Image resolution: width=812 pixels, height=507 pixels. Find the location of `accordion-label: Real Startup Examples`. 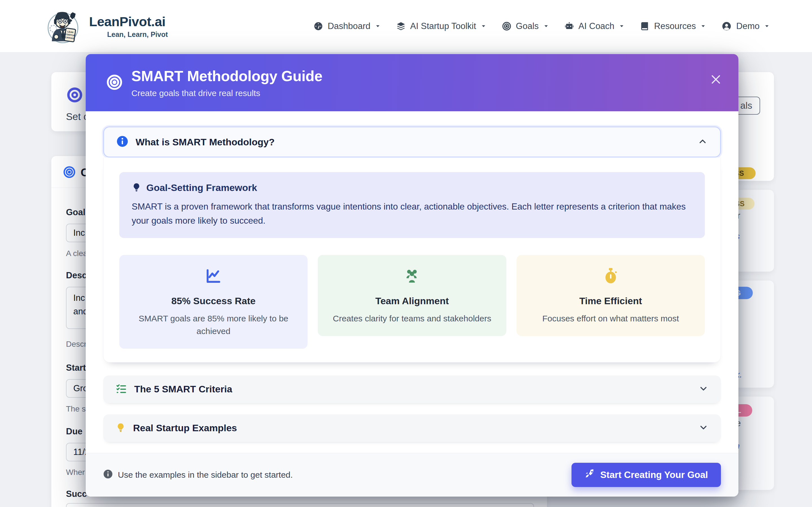

accordion-label: Real Startup Examples is located at coordinates (185, 428).